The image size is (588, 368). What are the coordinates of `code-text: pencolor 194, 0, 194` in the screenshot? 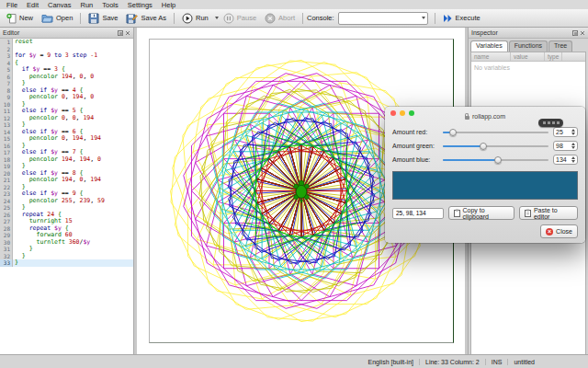 It's located at (74, 180).